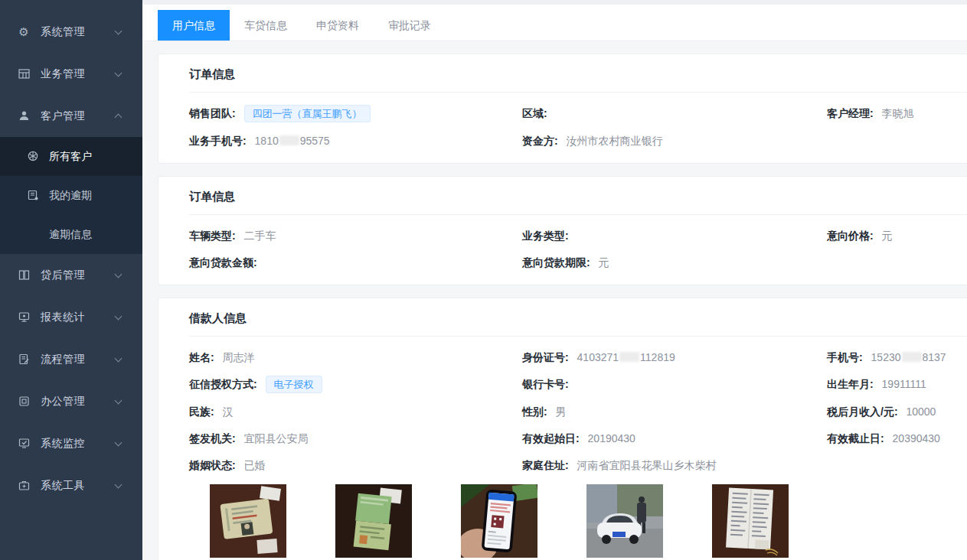  What do you see at coordinates (675, 438) in the screenshot?
I see `field-valid-from: 有效起始日: 20190430` at bounding box center [675, 438].